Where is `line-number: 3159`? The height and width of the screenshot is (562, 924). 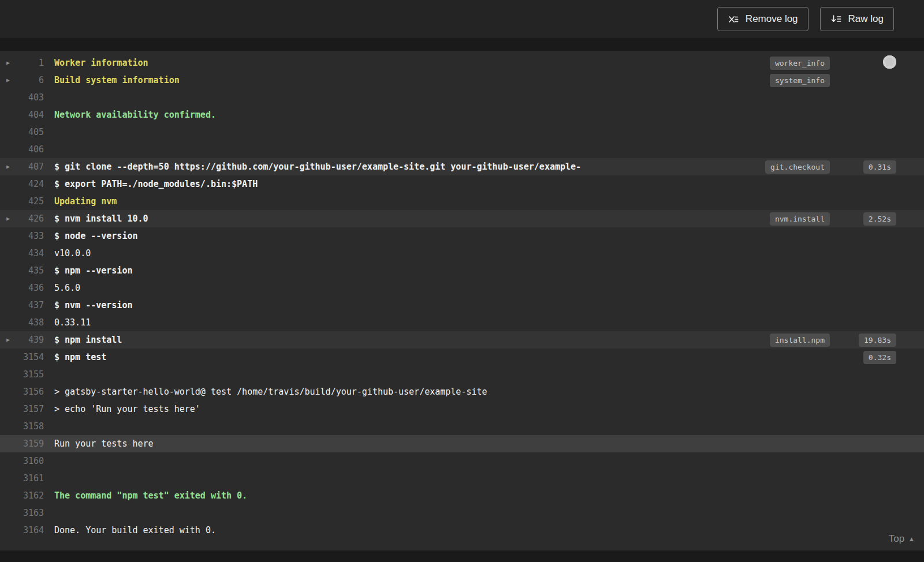
line-number: 3159 is located at coordinates (30, 444).